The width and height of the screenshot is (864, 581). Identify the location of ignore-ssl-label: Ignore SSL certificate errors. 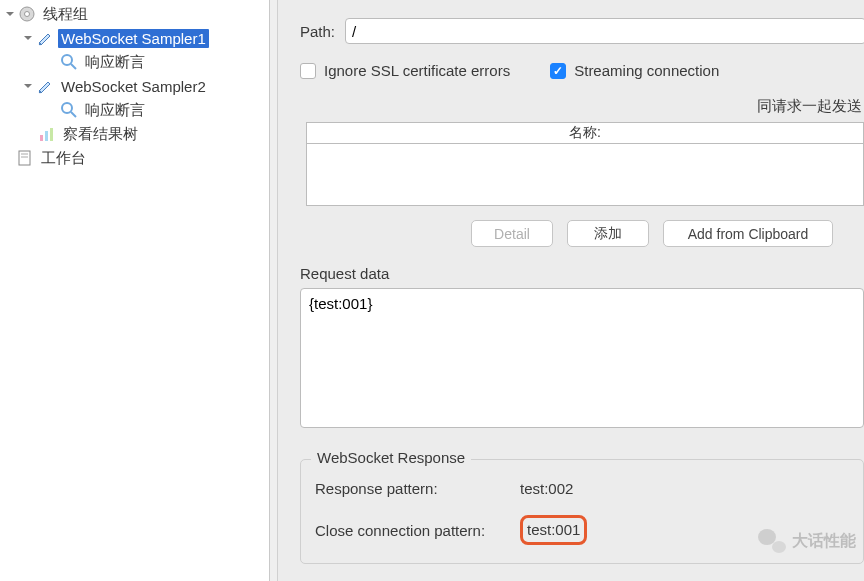
(417, 70).